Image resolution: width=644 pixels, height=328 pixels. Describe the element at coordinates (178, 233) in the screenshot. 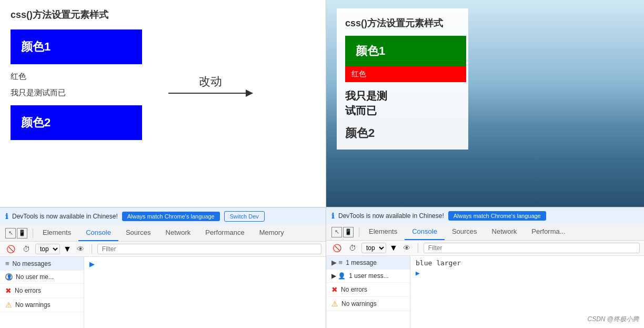

I see `tab-network-left: Network` at that location.